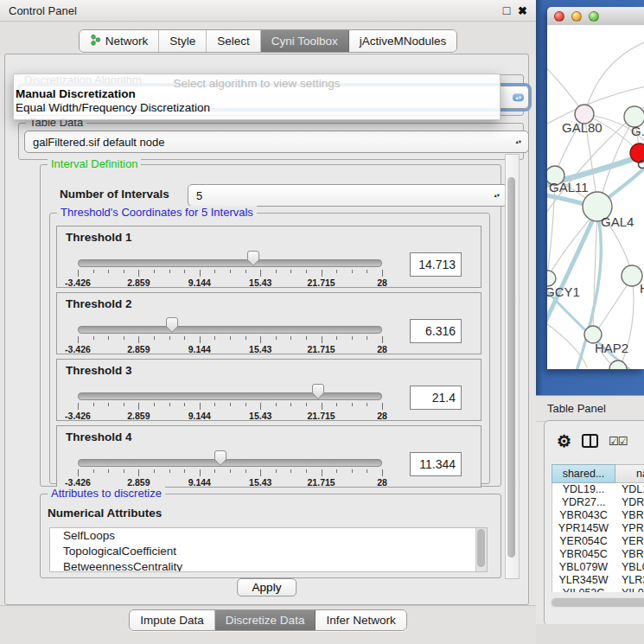 This screenshot has height=644, width=644. I want to click on cell-name: YER0, so click(629, 541).